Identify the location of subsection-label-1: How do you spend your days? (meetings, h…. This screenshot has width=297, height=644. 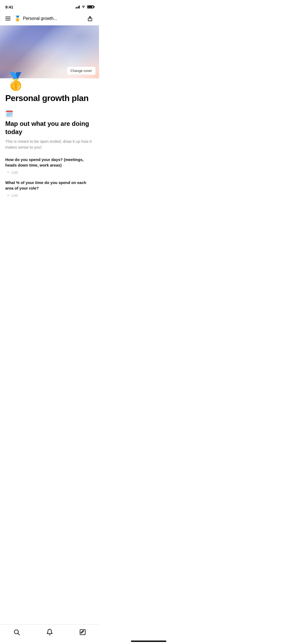
(50, 162).